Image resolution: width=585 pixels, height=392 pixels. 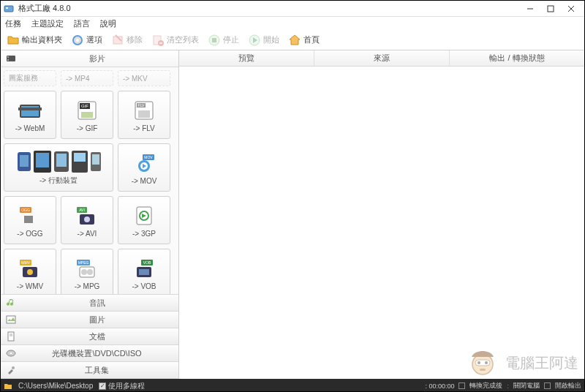 What do you see at coordinates (11, 336) in the screenshot?
I see `document-icon` at bounding box center [11, 336].